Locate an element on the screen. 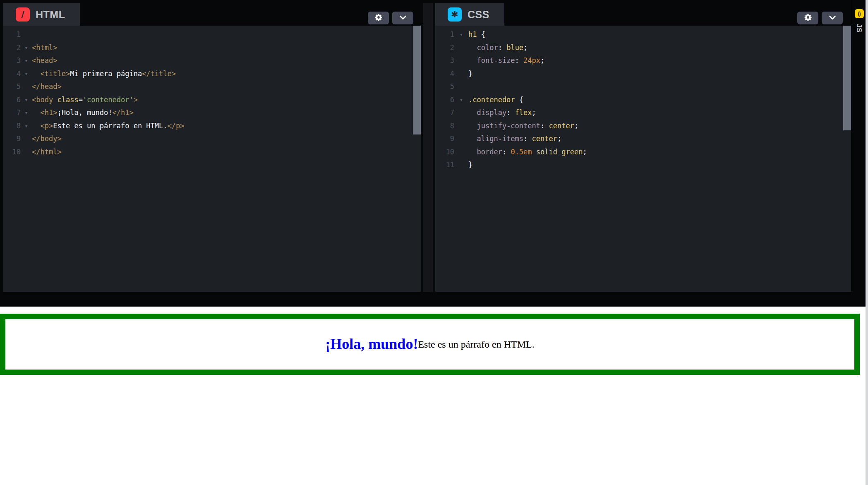  chevron-down-icon is located at coordinates (403, 18).